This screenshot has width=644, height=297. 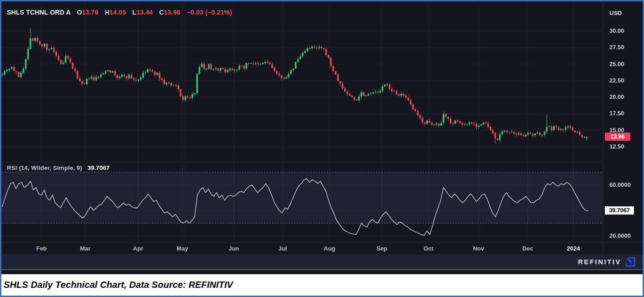 I want to click on caption-text: SHLS Daily Technical Chart, Data Source:…, so click(x=117, y=285).